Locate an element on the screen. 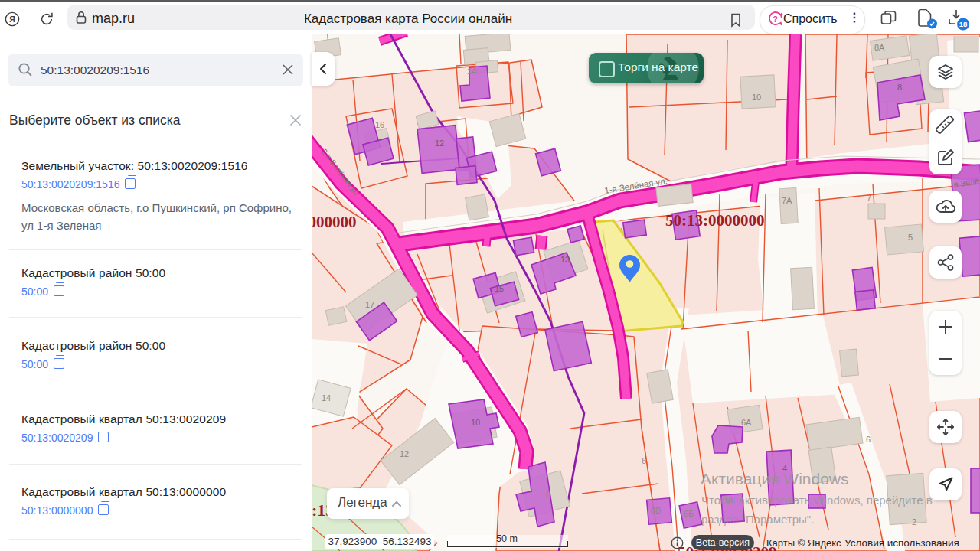 The width and height of the screenshot is (980, 551). svg-text: 15 is located at coordinates (499, 289).